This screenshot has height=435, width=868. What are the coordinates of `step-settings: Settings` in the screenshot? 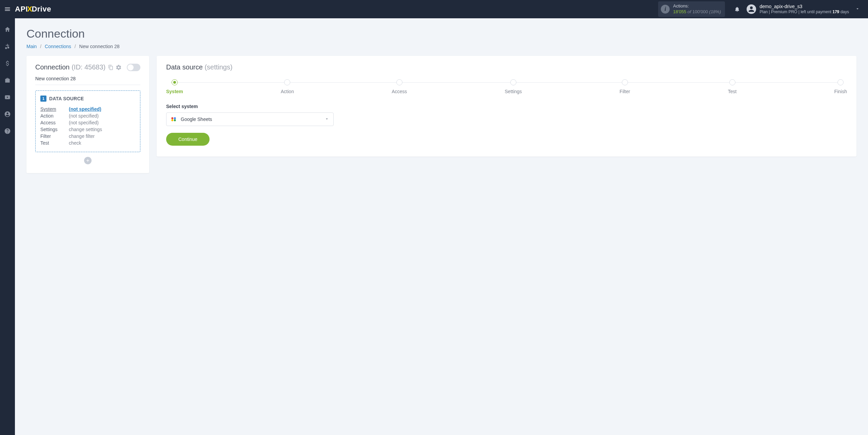 It's located at (513, 87).